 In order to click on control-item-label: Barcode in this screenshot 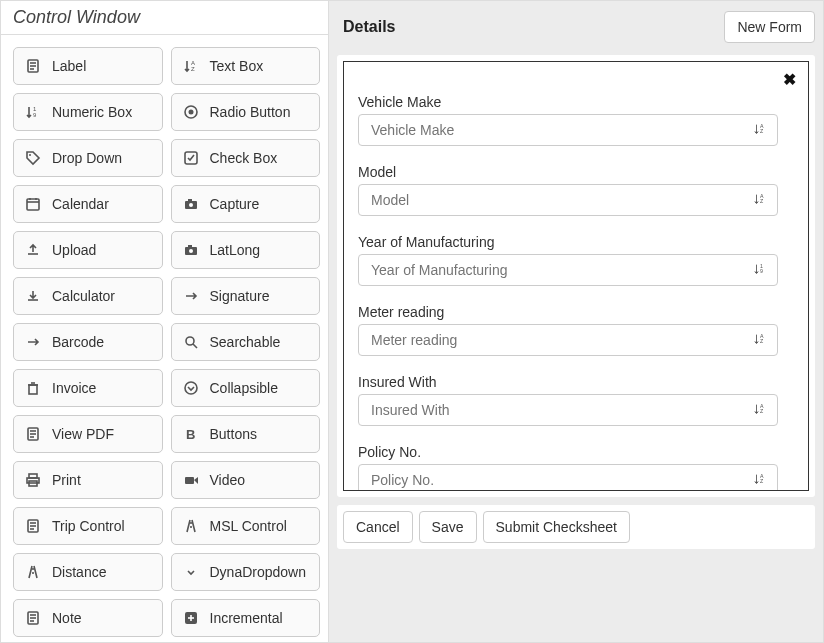, I will do `click(78, 342)`.